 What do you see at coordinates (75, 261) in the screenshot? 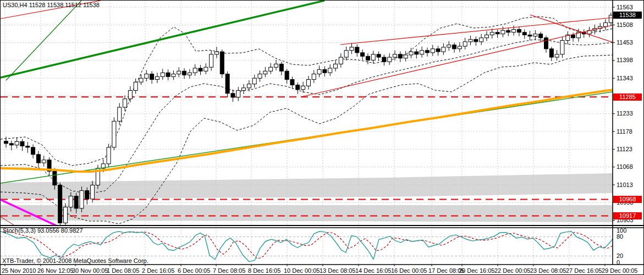
I see `copyright-text: XTB-Trader, © 2001-2008 MetaQuotes Softw…` at bounding box center [75, 261].